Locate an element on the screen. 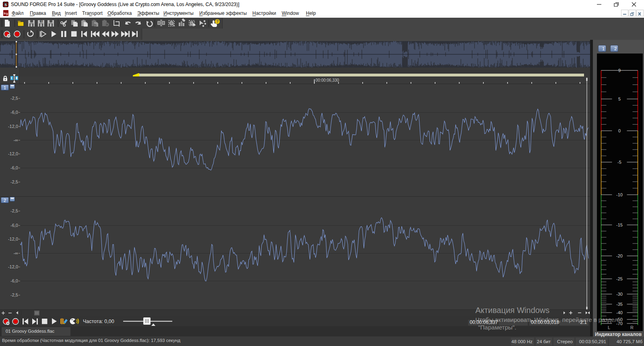 Image resolution: width=644 pixels, height=346 pixels. svg-text: -15 is located at coordinates (619, 225).